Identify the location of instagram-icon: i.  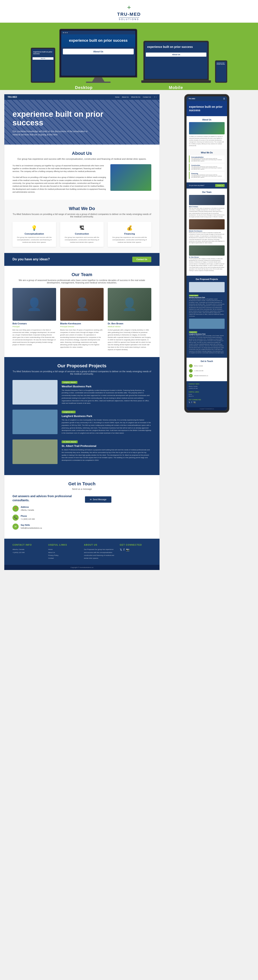
(156, 97).